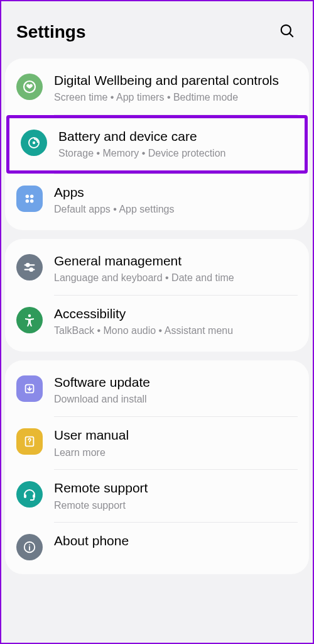  What do you see at coordinates (176, 541) in the screenshot?
I see `item-title: About phone` at bounding box center [176, 541].